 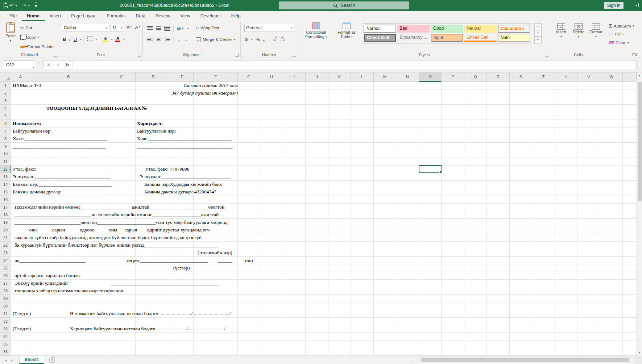 What do you see at coordinates (58, 65) in the screenshot?
I see `formula-enter-button: ✓` at bounding box center [58, 65].